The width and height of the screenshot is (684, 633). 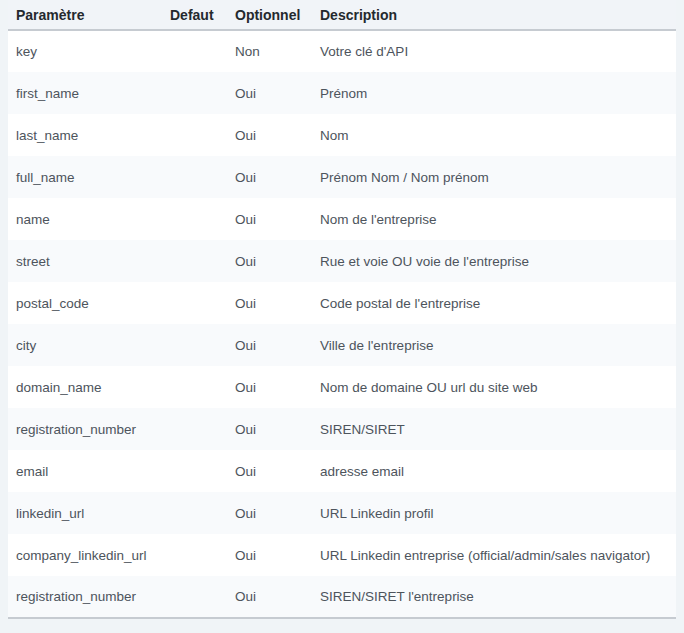 I want to click on table-row: registration_numberOuiSIREN/SIRET l'entr…, so click(x=342, y=597).